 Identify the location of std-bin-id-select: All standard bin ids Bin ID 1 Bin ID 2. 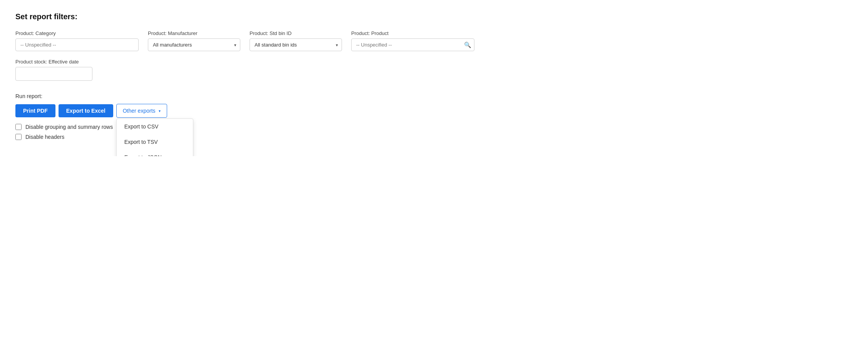
(296, 45).